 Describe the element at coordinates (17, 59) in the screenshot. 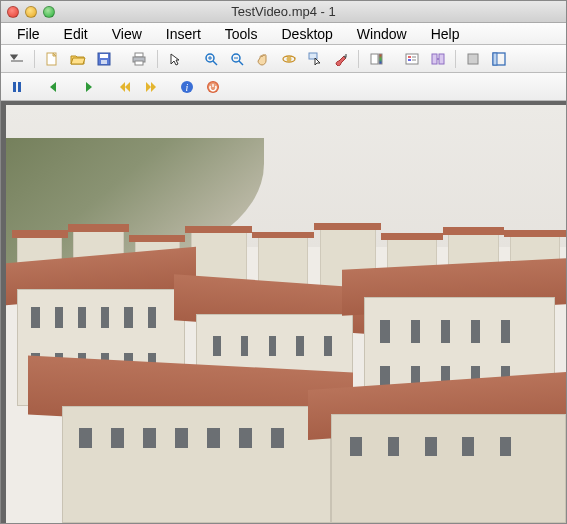

I see `dock-button` at that location.